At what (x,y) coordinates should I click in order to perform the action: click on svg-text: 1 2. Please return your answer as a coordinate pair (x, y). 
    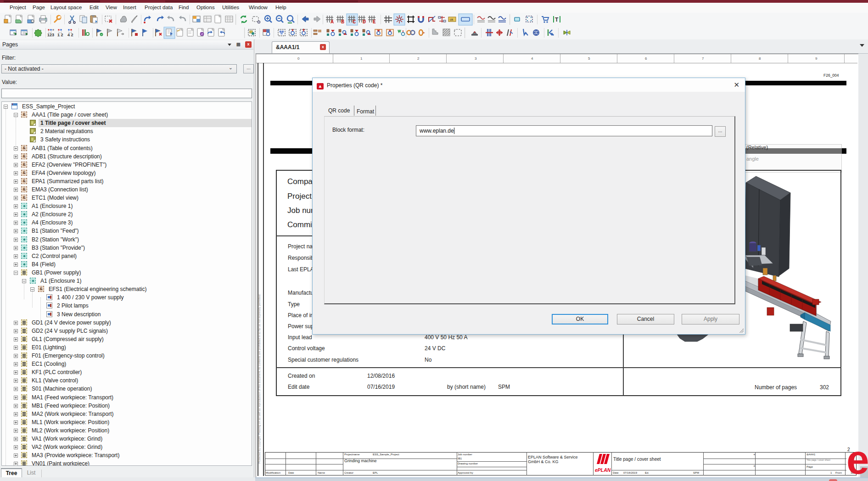
    Looking at the image, I should click on (61, 35).